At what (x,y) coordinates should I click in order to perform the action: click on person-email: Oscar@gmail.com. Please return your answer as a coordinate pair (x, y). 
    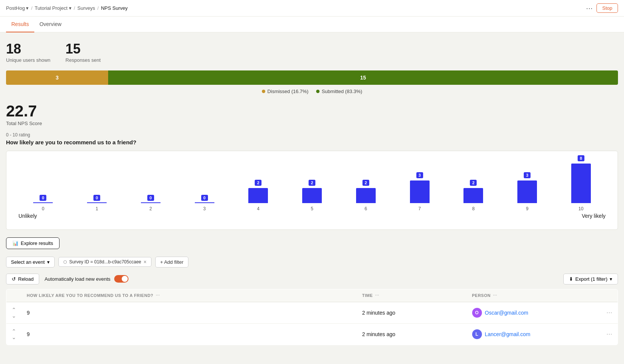
    Looking at the image, I should click on (506, 313).